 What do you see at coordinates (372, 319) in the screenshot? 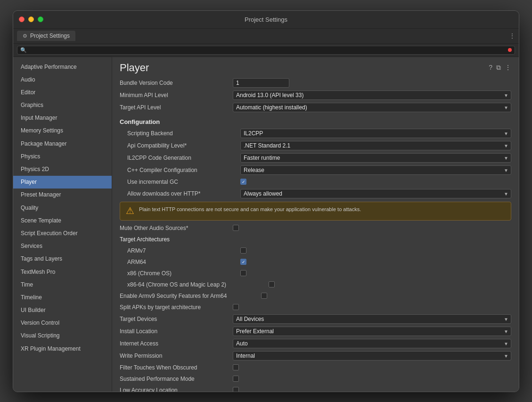
I see `target-devices-value-wrap: All Devices ▼` at bounding box center [372, 319].